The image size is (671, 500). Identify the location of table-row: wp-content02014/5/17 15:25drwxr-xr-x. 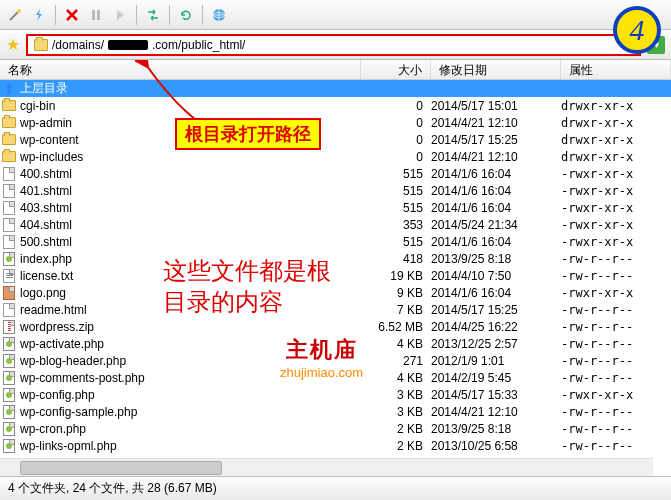
(336, 140).